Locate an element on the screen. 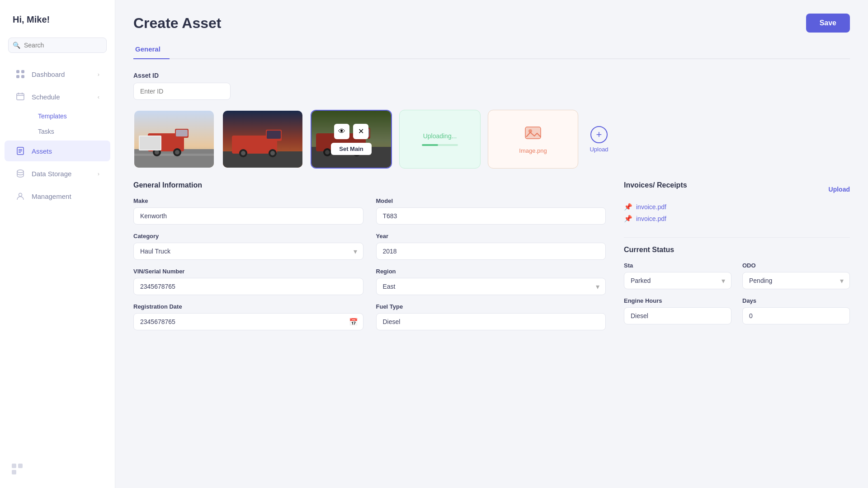  invoice-item-1: 📌 invoice.pdf is located at coordinates (737, 207).